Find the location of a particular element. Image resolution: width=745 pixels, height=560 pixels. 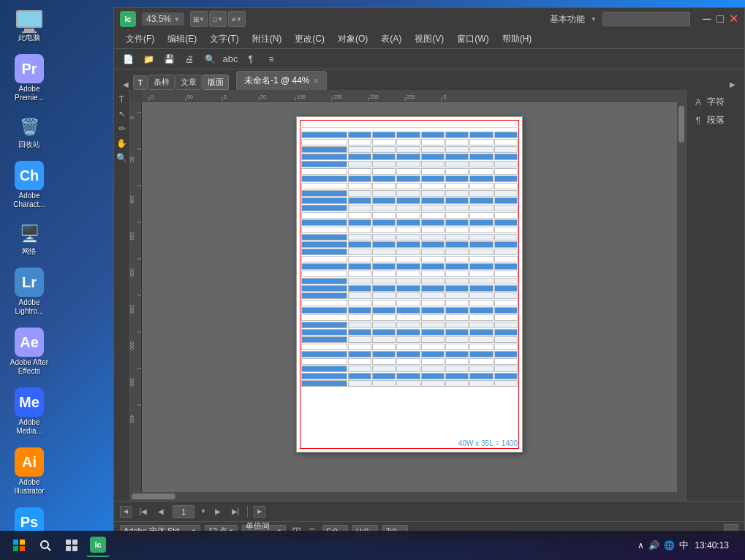

menu-text: 文字(T) is located at coordinates (224, 39).